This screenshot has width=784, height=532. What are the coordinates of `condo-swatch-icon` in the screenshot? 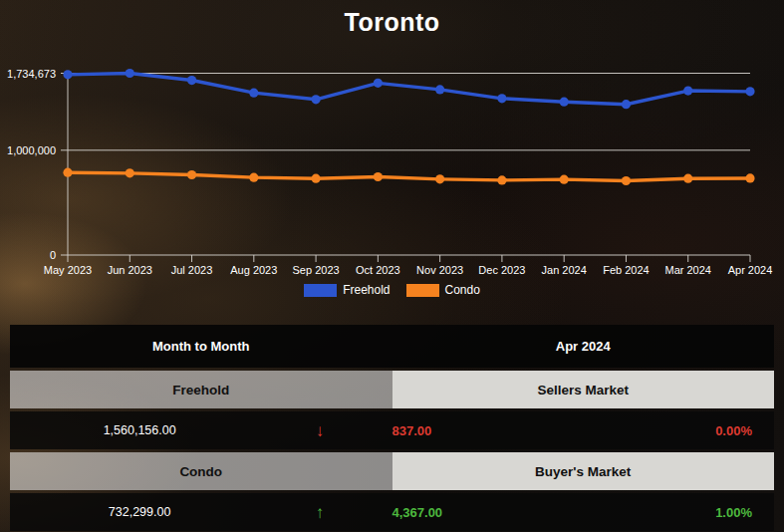 It's located at (422, 291).